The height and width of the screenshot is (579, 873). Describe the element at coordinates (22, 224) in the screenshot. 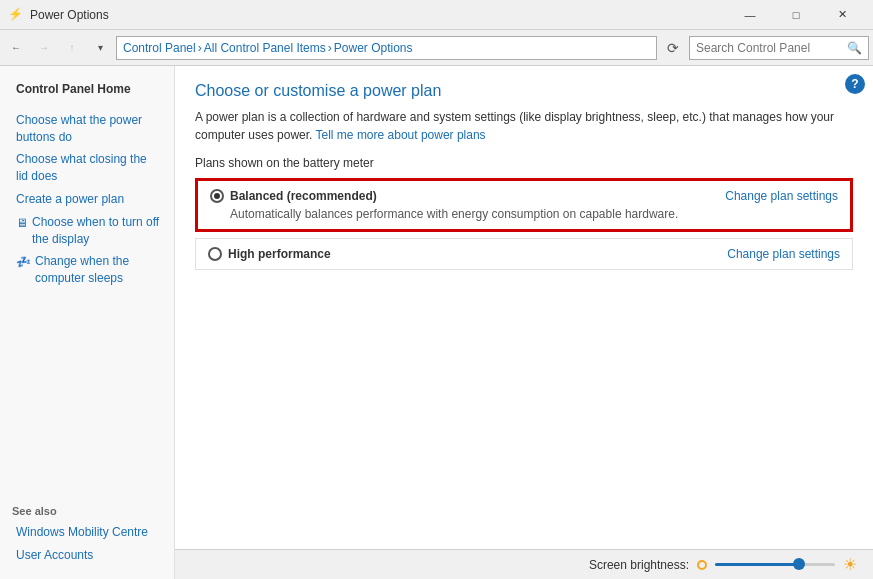

I see `display-icon: 🖥` at that location.